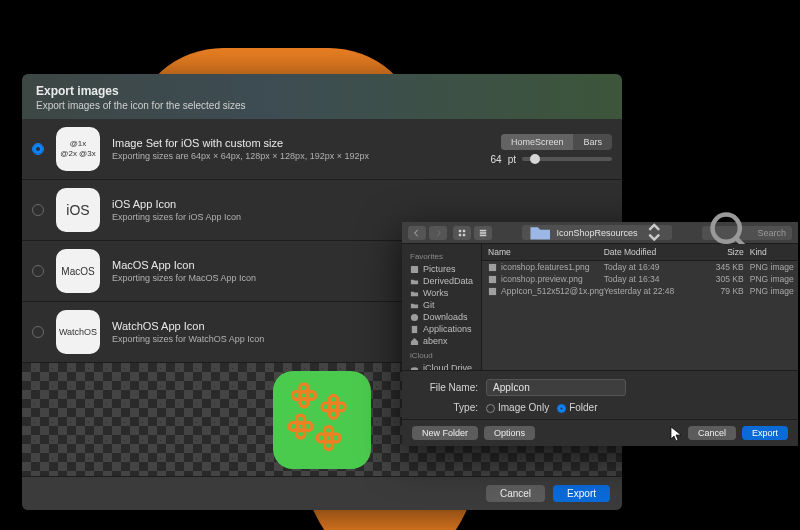 The image size is (800, 530). Describe the element at coordinates (78, 210) in the screenshot. I see `option-thumbnail: iOS` at that location.